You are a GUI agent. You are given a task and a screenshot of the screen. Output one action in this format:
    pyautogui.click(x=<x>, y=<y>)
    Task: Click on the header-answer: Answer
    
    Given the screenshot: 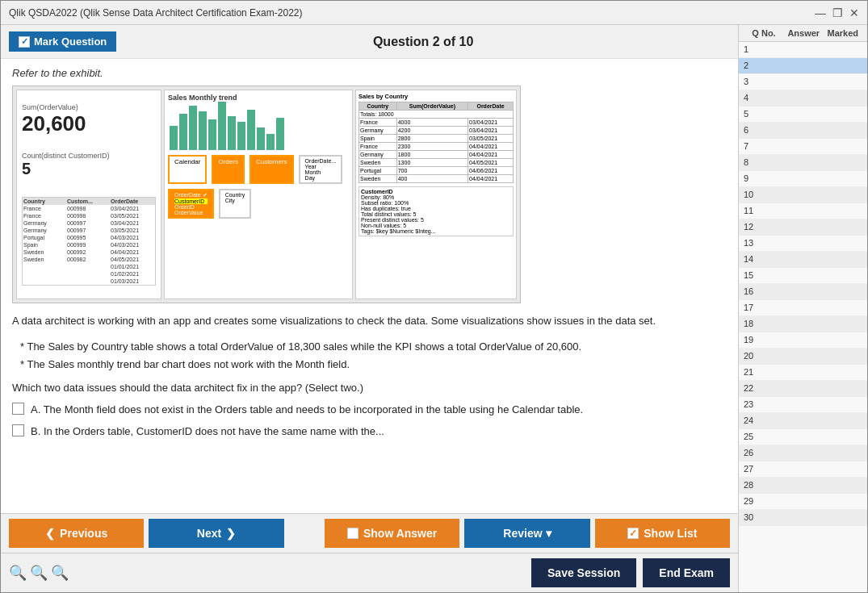 What is the action you would take?
    pyautogui.click(x=804, y=33)
    